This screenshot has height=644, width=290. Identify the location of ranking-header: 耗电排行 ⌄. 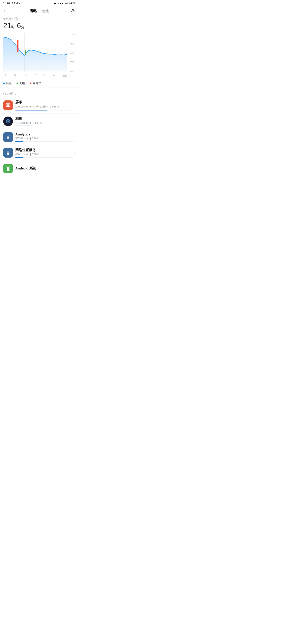
(39, 93).